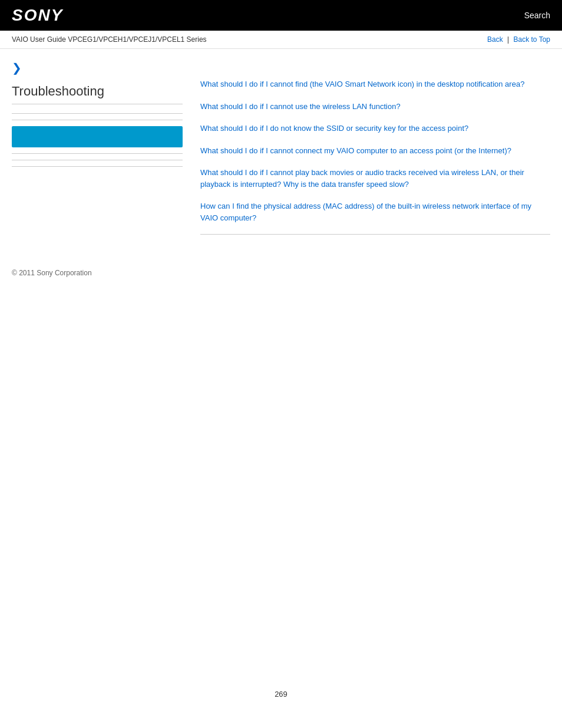 The height and width of the screenshot is (728, 562). I want to click on sidebar-highlight, so click(97, 137).